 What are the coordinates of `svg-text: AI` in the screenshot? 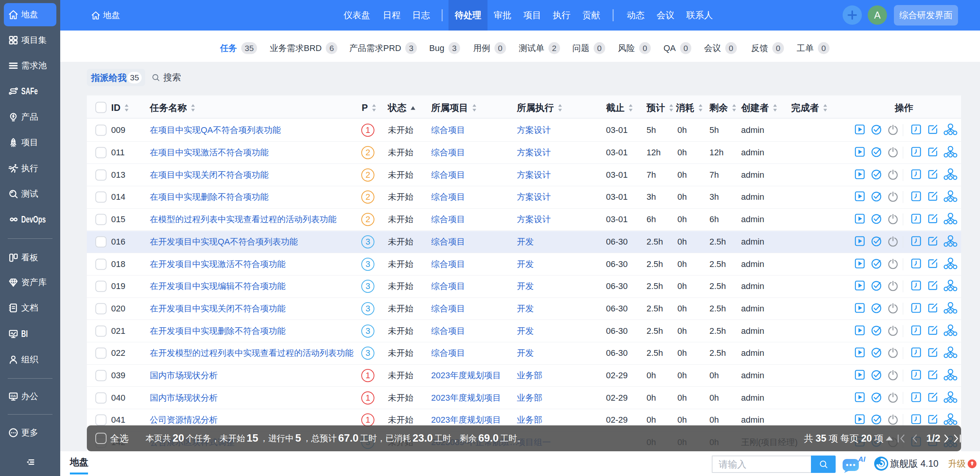 It's located at (862, 459).